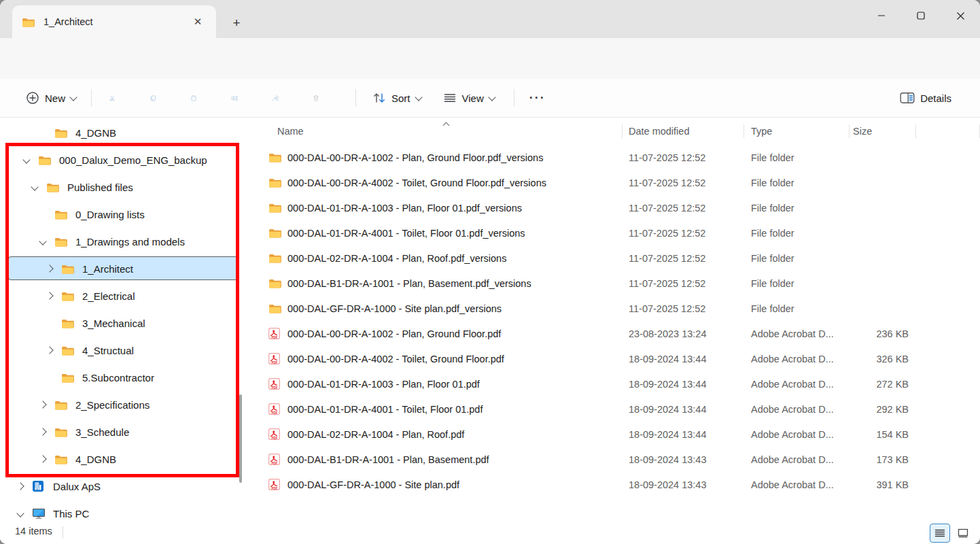 The image size is (980, 544). What do you see at coordinates (883, 359) in the screenshot?
I see `file-size: 326 KB` at bounding box center [883, 359].